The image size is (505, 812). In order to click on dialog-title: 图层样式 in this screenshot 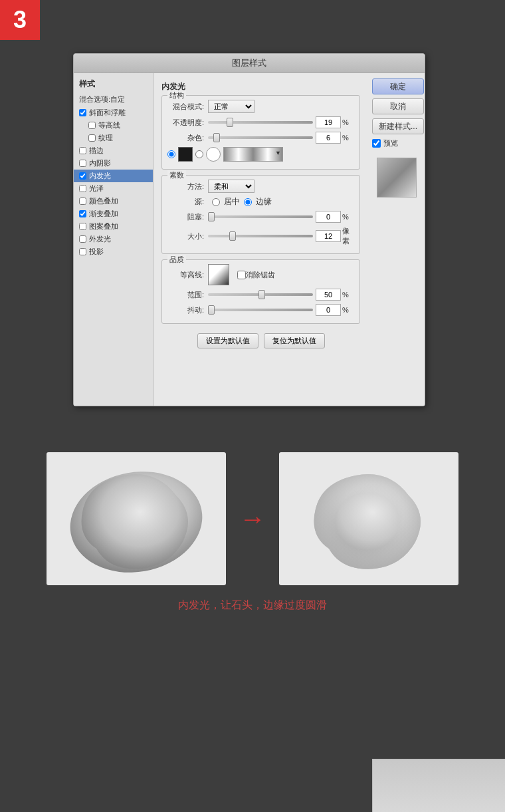, I will do `click(249, 64)`.